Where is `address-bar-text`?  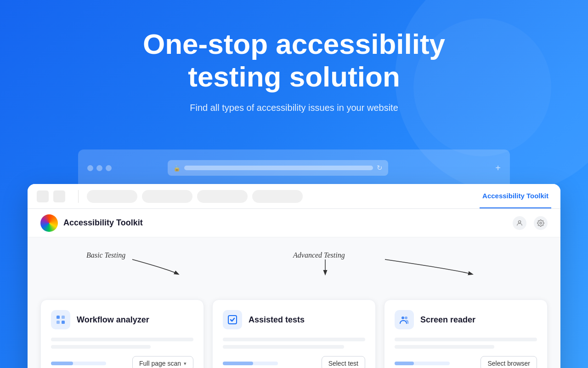
address-bar-text is located at coordinates (278, 168).